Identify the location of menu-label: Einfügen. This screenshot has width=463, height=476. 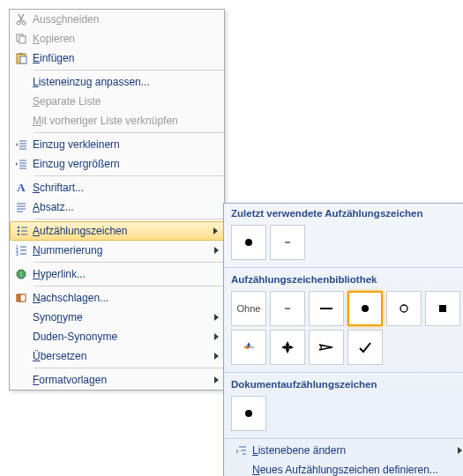
(125, 58).